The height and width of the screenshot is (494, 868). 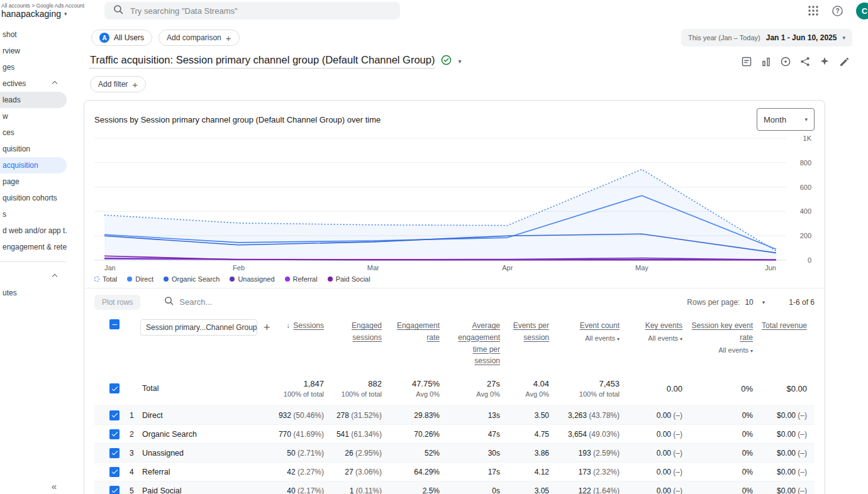 I want to click on column-header: Engaged sessions, so click(x=360, y=343).